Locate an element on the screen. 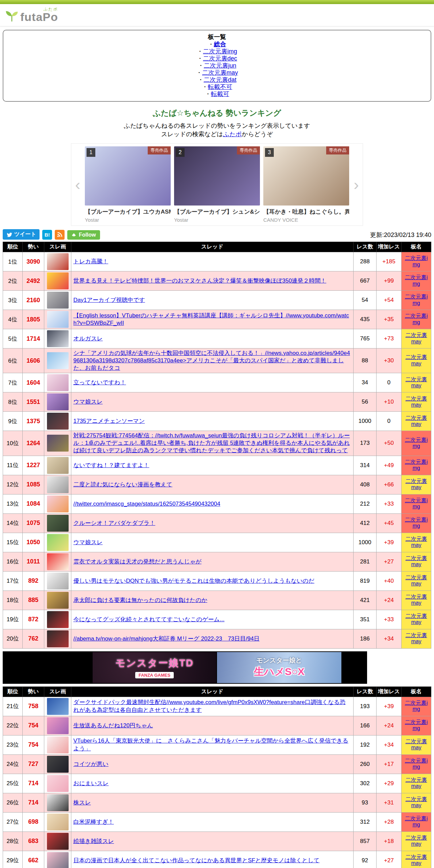 The image size is (434, 868). board-link: 転載可 is located at coordinates (220, 94).